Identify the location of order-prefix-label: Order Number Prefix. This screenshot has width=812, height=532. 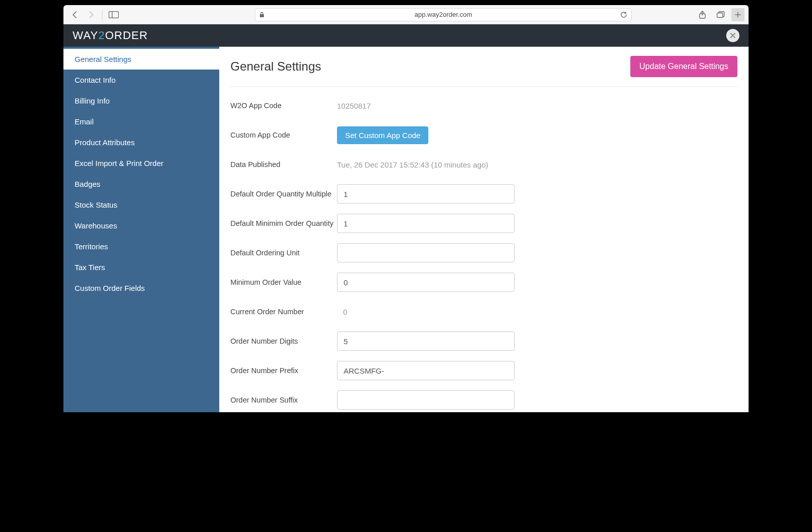
(284, 371).